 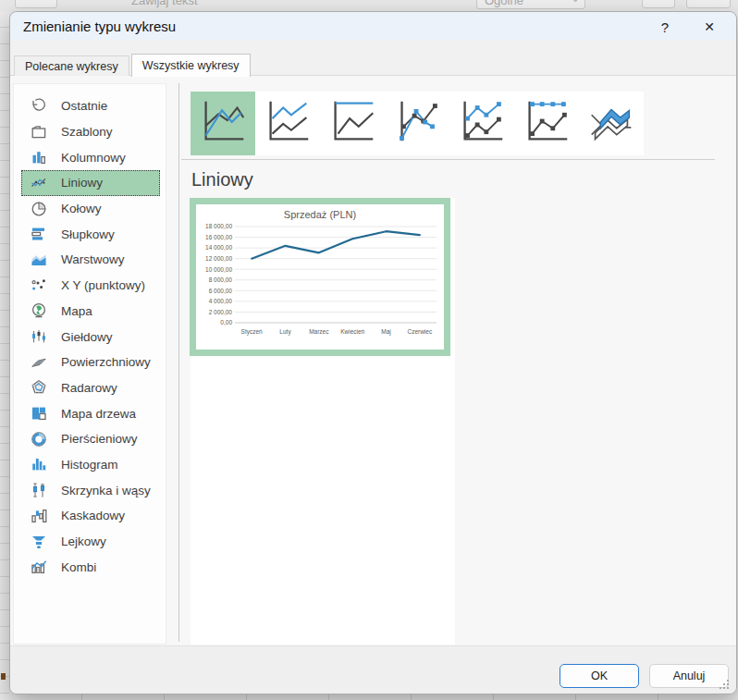 I want to click on cell-content-sliver, so click(x=4, y=677).